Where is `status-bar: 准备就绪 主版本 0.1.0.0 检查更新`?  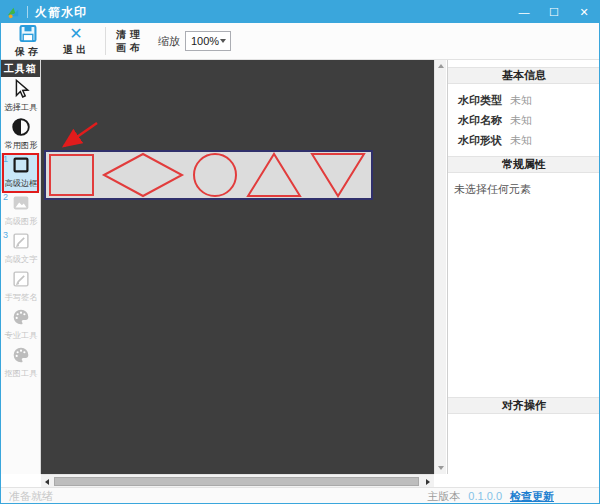
status-bar: 准备就绪 主版本 0.1.0.0 检查更新 is located at coordinates (300, 496).